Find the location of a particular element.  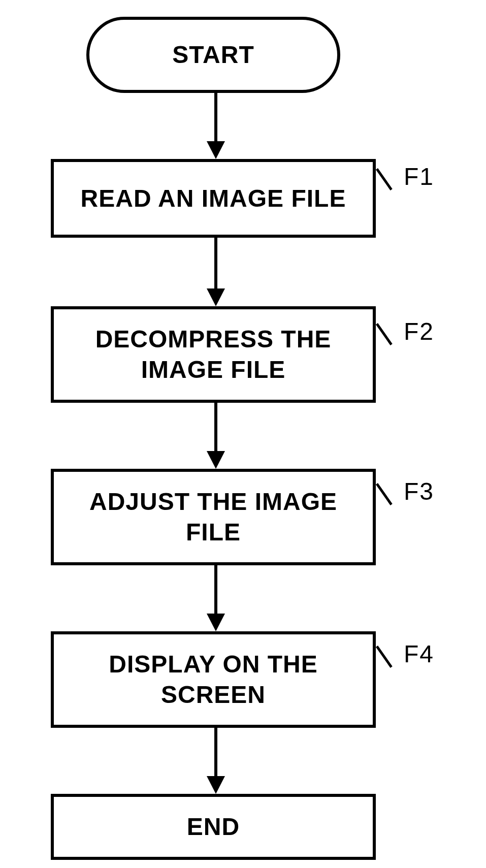

process-f3-text: ADJUST THE IMAGE FILE is located at coordinates (213, 517).